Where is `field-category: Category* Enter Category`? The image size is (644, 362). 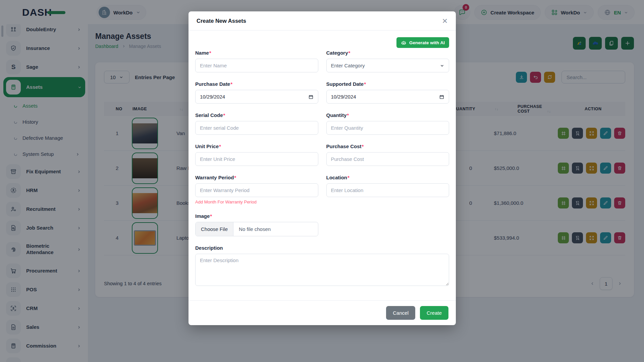
field-category: Category* Enter Category is located at coordinates (388, 61).